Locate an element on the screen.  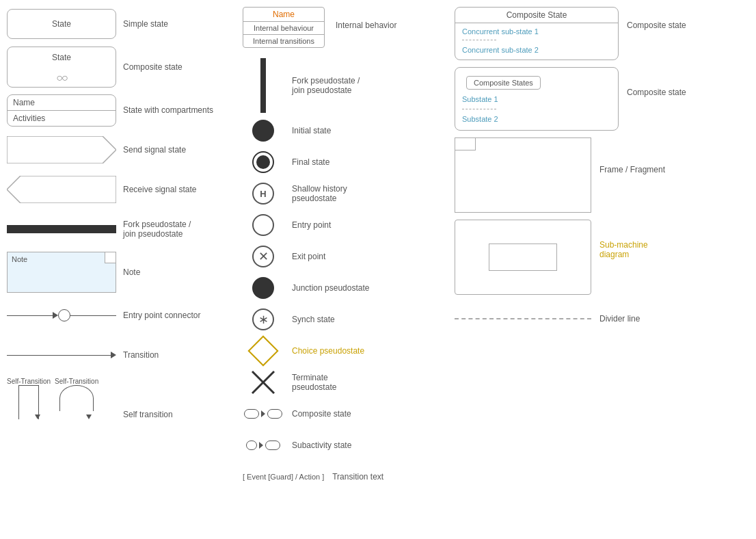
shallow-history-circle: H is located at coordinates (263, 194).